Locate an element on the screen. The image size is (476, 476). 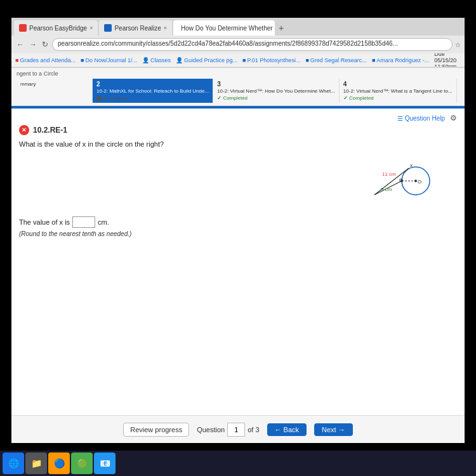
back-button: ← Back is located at coordinates (287, 430).